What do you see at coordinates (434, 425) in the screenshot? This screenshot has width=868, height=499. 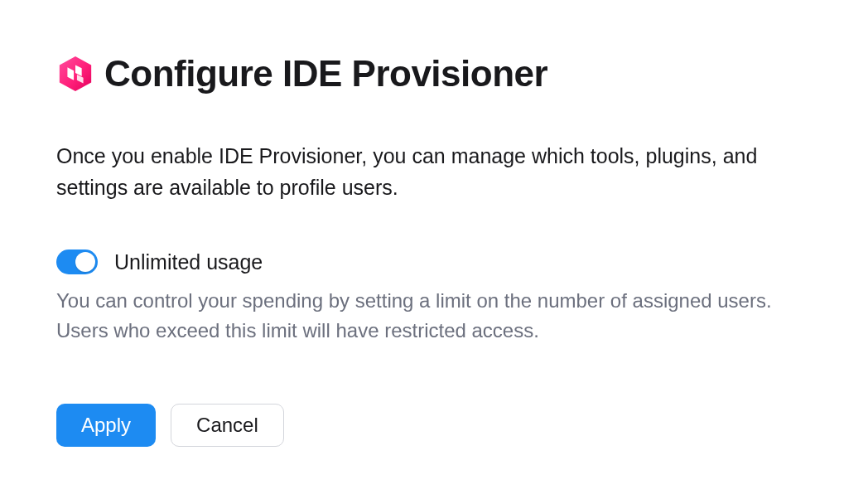 I see `dialog-footer: Apply Cancel` at bounding box center [434, 425].